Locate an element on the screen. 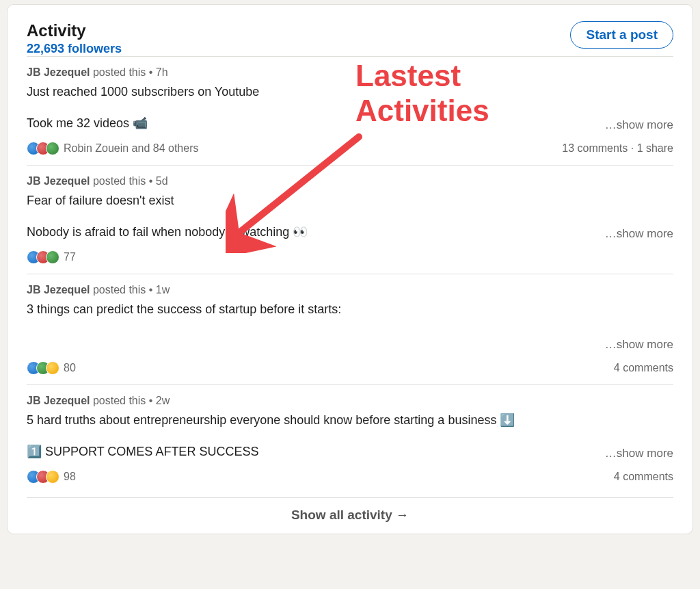 This screenshot has width=700, height=589. post-byline: JB Jezequel posted this • 1w is located at coordinates (350, 290).